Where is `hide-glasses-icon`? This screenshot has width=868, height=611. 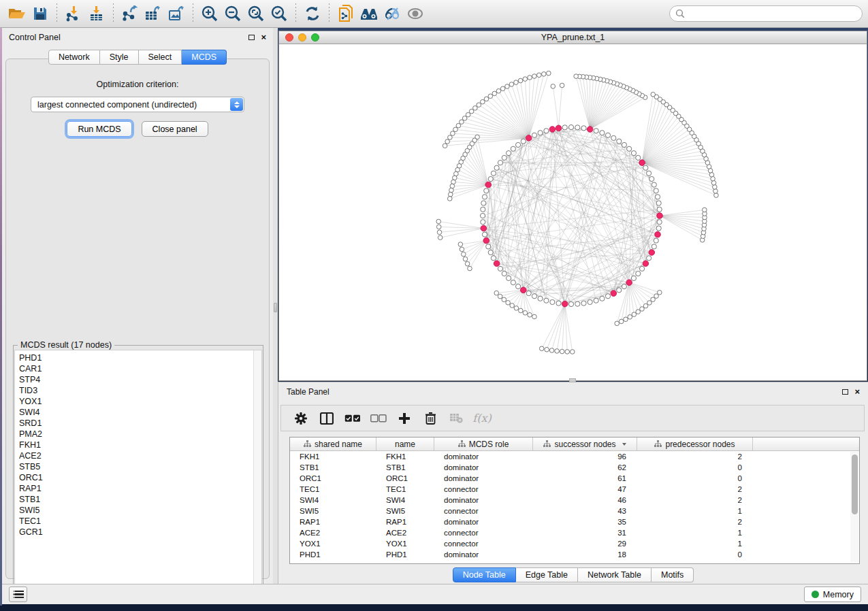 hide-glasses-icon is located at coordinates (392, 14).